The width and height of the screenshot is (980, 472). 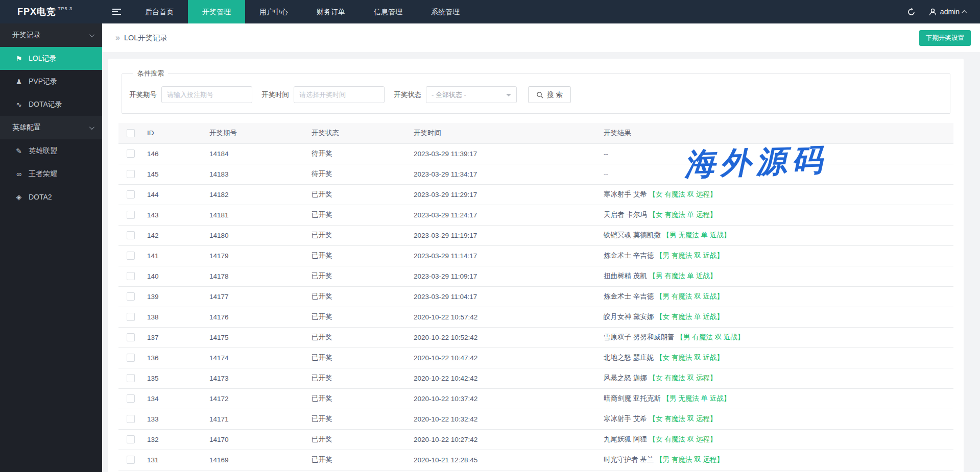 I want to click on sidebar-group-label: 开奖记录, so click(x=51, y=35).